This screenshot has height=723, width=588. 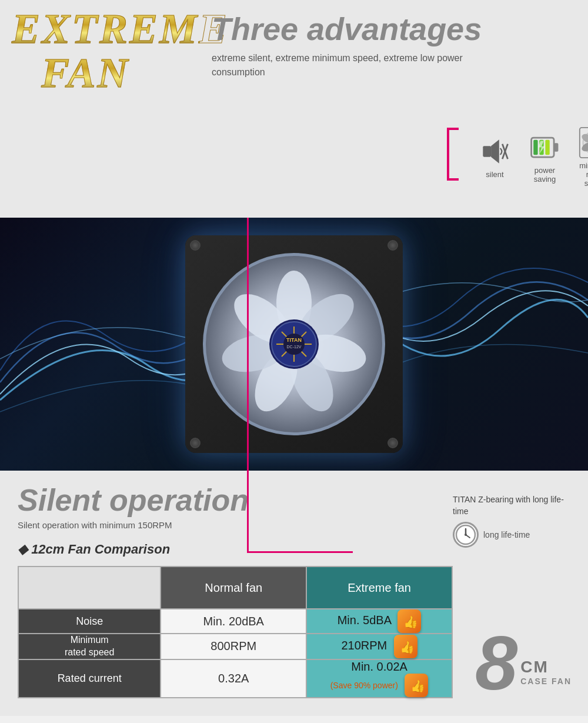 What do you see at coordinates (496, 663) in the screenshot?
I see `case-fan-number: 8` at bounding box center [496, 663].